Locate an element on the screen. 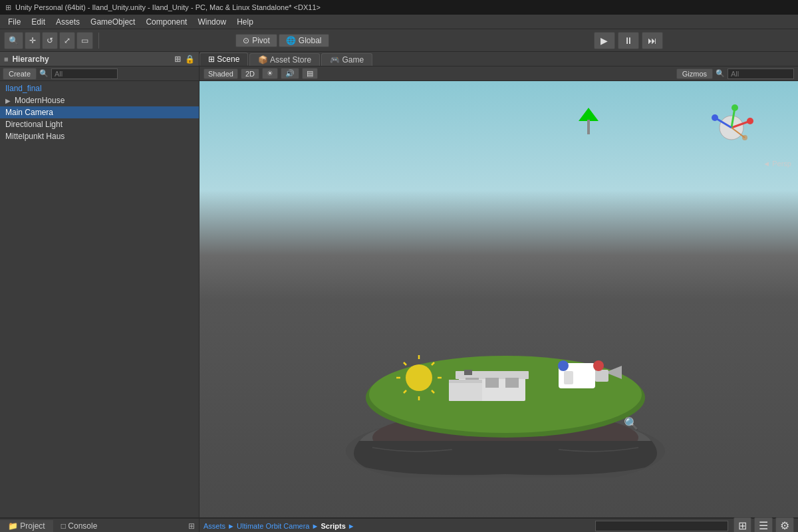 The height and width of the screenshot is (532, 798). axis-gizmo is located at coordinates (732, 128).